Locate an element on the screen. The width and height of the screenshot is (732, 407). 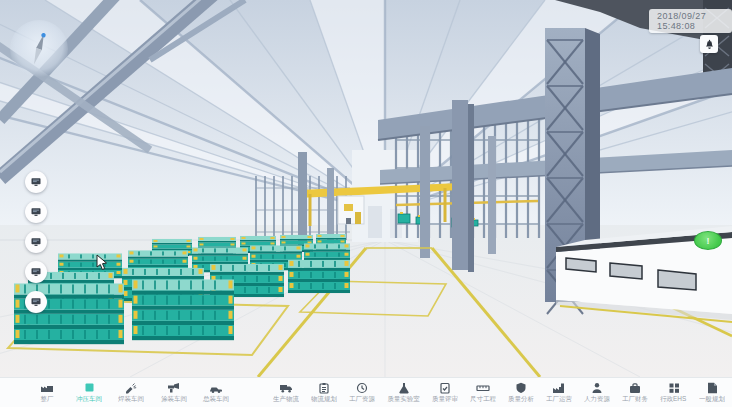
compass-widget is located at coordinates (39, 49).